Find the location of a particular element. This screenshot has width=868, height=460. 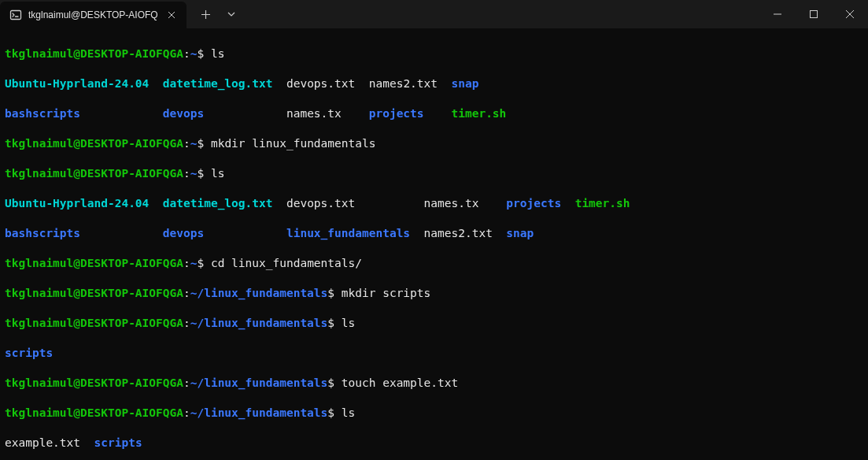

tab-title: tkglnaimul@DESKTOP-AIOFQ is located at coordinates (93, 15).